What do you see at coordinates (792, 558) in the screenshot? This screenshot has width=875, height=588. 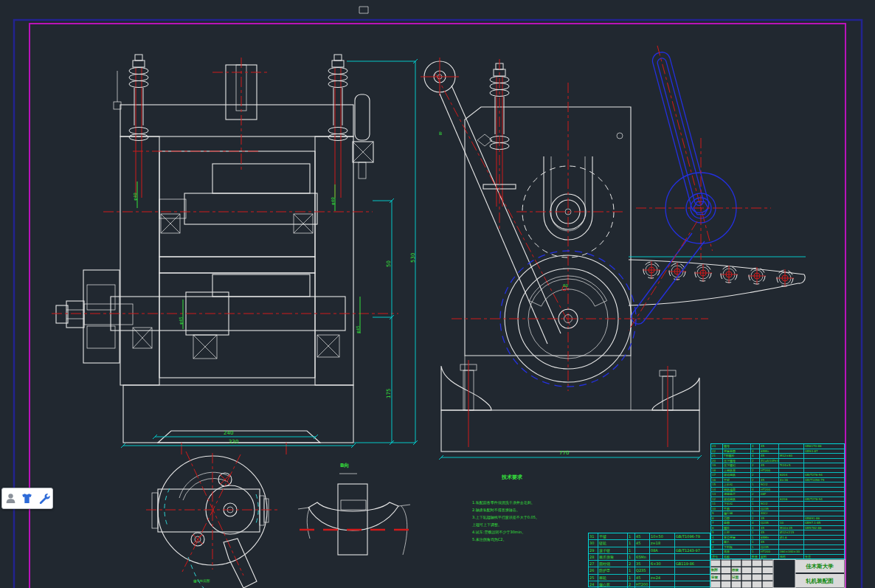 I see `bom-cell: 规格` at bounding box center [792, 558].